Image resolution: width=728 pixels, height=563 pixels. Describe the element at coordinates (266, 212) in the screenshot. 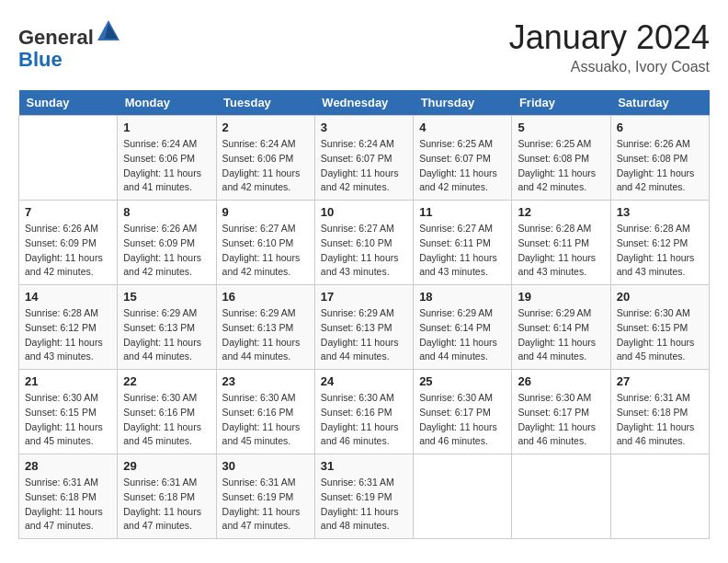

I see `day-number: 9` at that location.